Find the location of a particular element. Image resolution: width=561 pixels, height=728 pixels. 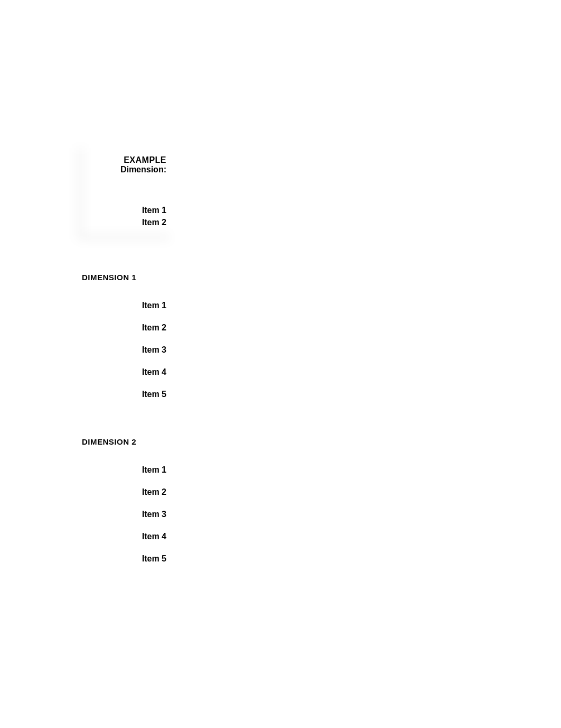

example-box: EXAMPLE Dimension: Item 1 Item 2 is located at coordinates (124, 192).